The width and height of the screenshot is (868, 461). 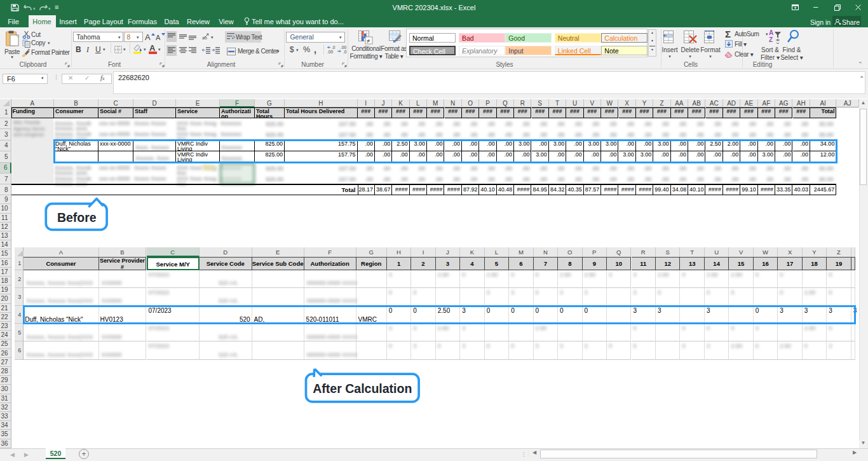 What do you see at coordinates (362, 389) in the screenshot?
I see `svg-text: After Calculation` at bounding box center [362, 389].